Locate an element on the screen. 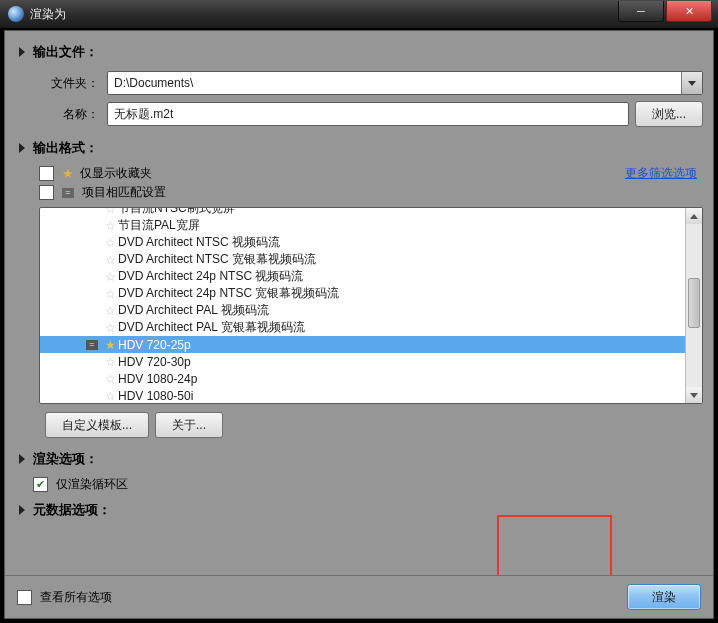  name-input: 无标题.m2t is located at coordinates (368, 114).